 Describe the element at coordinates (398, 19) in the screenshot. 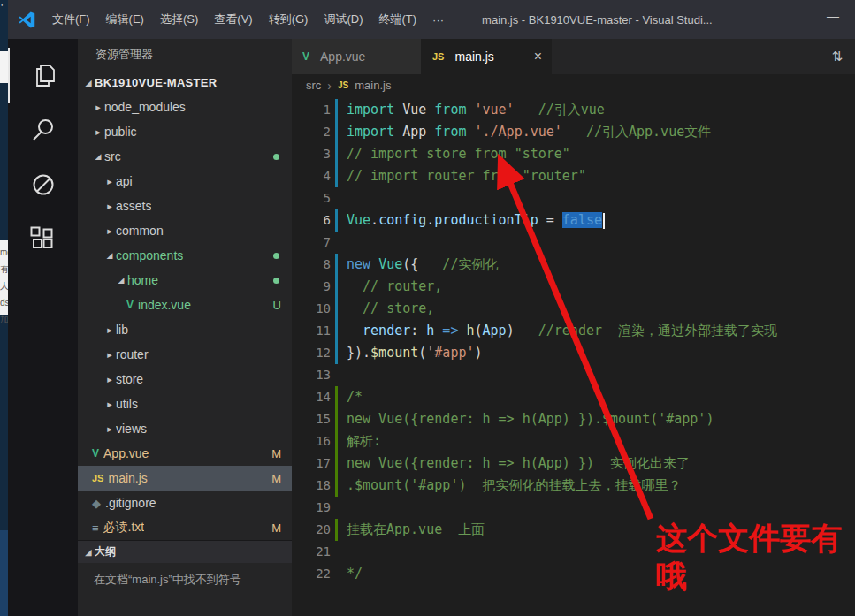

I see `menu-item: 终端(T)` at that location.